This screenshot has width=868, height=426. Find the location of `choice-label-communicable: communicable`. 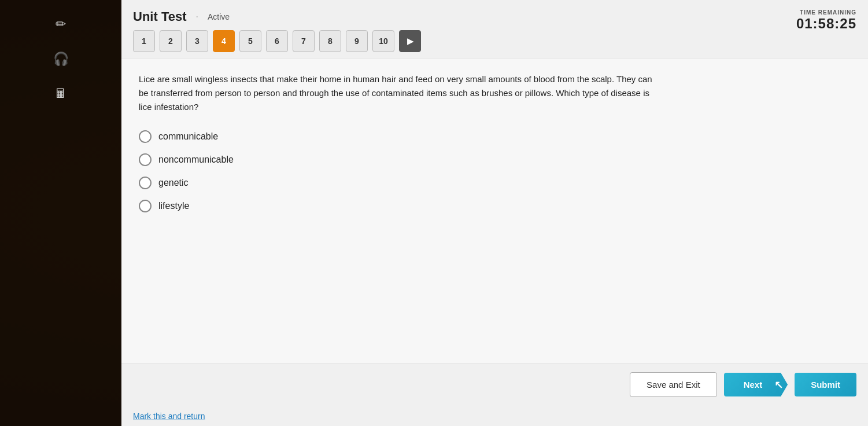

choice-label-communicable: communicable is located at coordinates (189, 137).